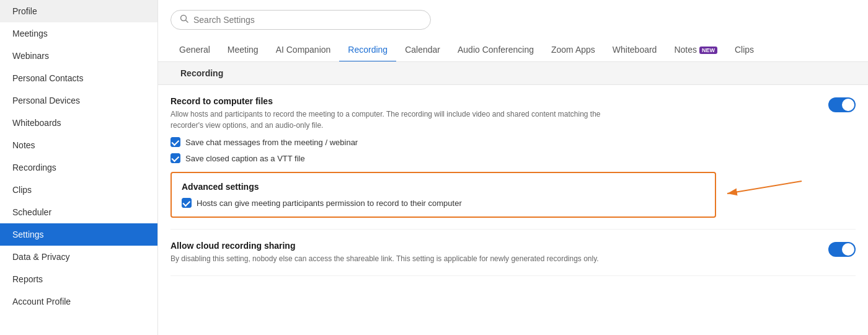 This screenshot has width=868, height=335. Describe the element at coordinates (79, 100) in the screenshot. I see `sidebar-item-personal-devices: Personal Devices` at that location.